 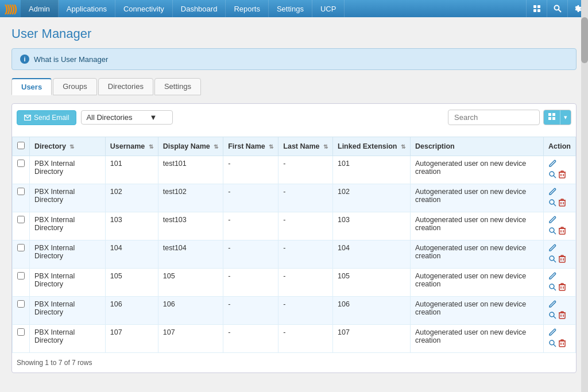 What do you see at coordinates (75, 87) in the screenshot?
I see `tab-groups: Groups` at bounding box center [75, 87].